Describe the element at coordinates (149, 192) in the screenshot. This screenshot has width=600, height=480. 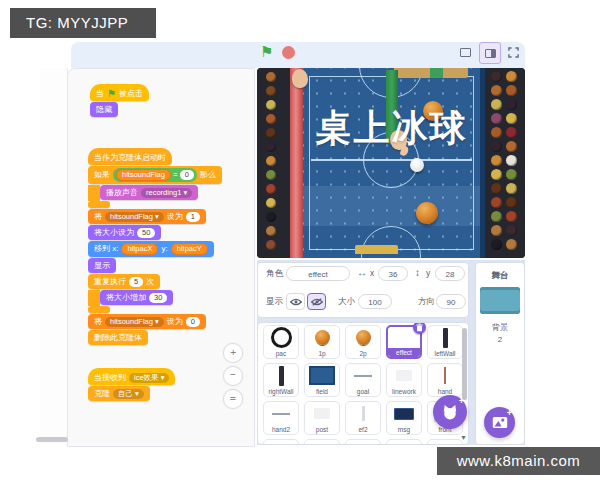
I see `scratch-block-sound: 播放声音recording1 ▾` at that location.